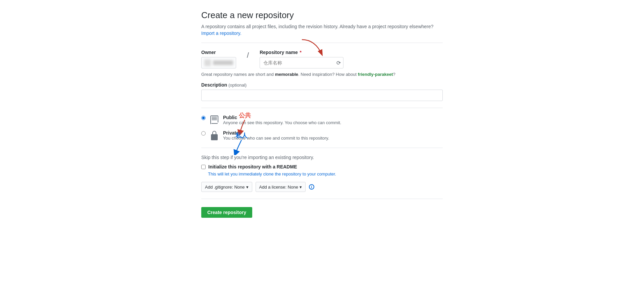 This screenshot has width=644, height=303. I want to click on import-link: Import a repository., so click(322, 33).